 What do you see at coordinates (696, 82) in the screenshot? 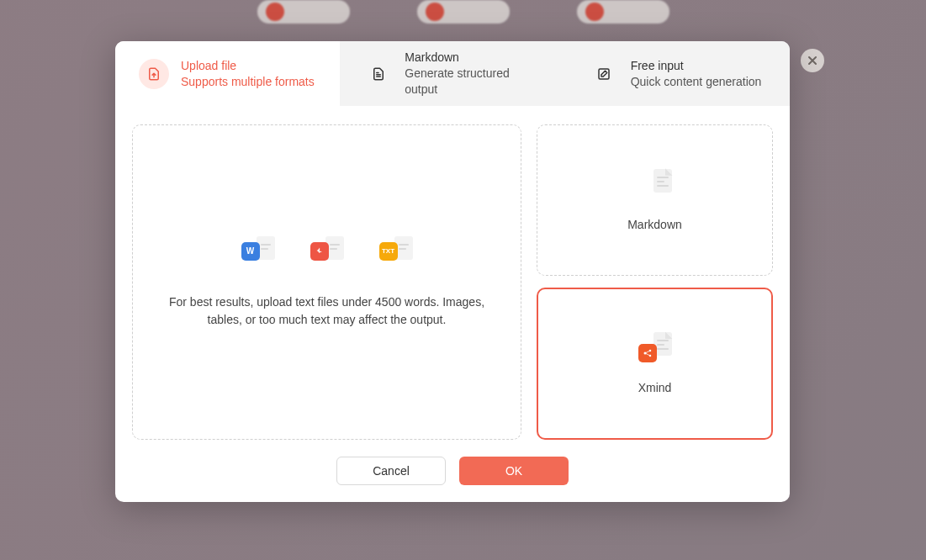
I see `tab-freeinput-subtitle: Quick content generation` at bounding box center [696, 82].